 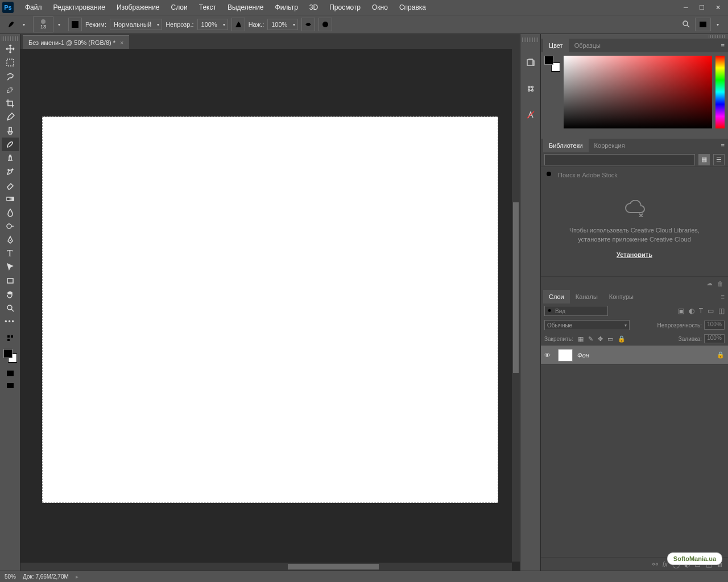 What do you see at coordinates (638, 92) in the screenshot?
I see `color-saturation-value` at bounding box center [638, 92].